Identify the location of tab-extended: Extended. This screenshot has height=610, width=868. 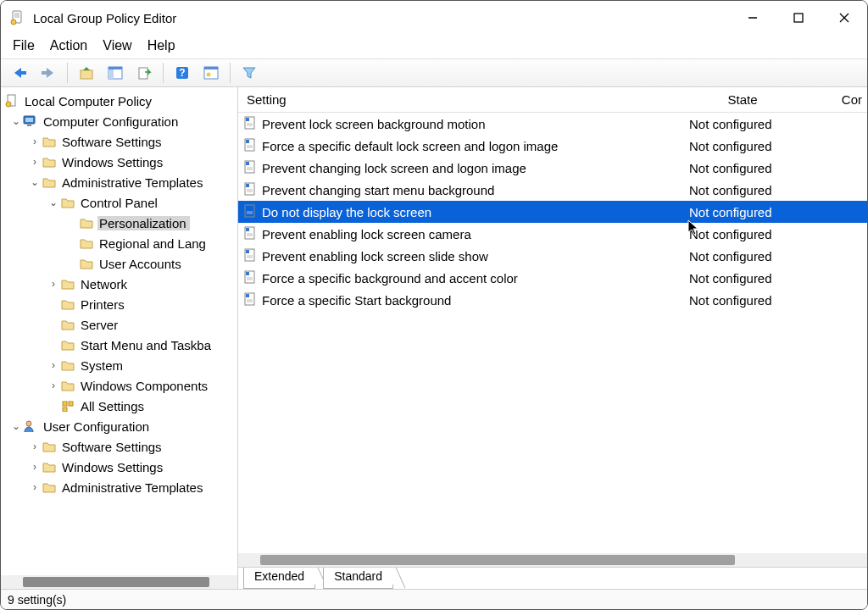
(280, 578).